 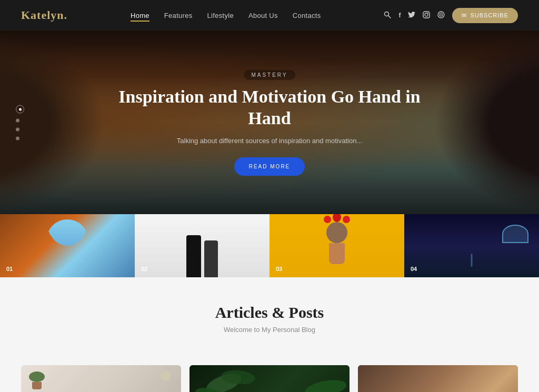 What do you see at coordinates (43, 15) in the screenshot?
I see `brand-name: Katelyn` at bounding box center [43, 15].